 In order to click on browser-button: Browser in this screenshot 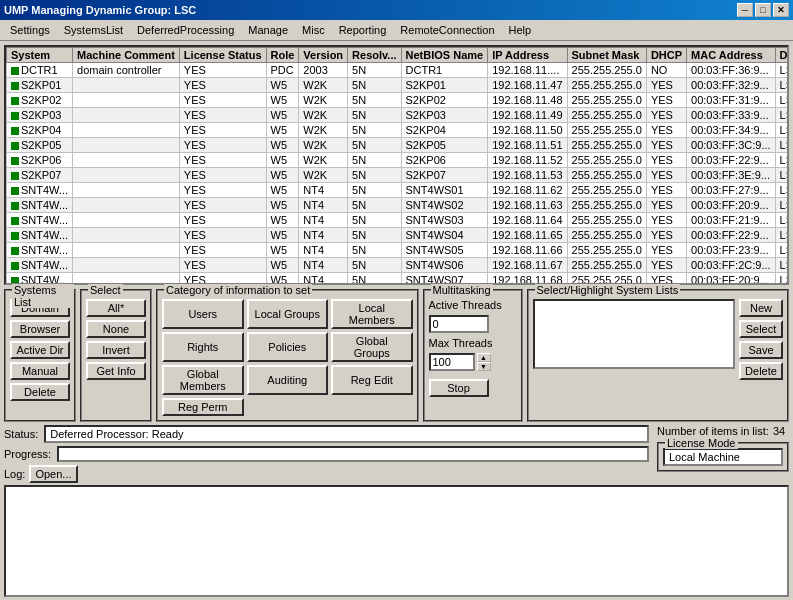, I will do `click(40, 329)`.